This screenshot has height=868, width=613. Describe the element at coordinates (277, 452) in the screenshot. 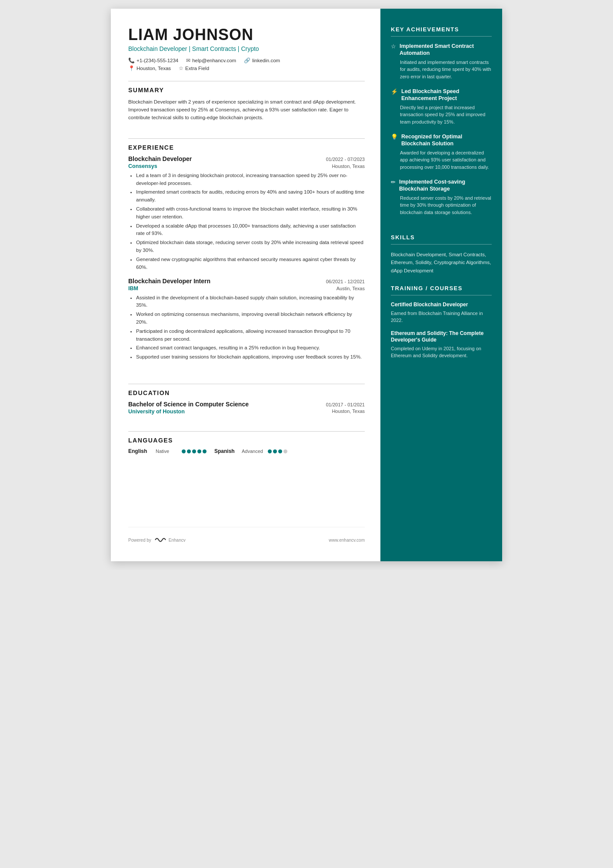

I see `lang-spanish-dots` at that location.